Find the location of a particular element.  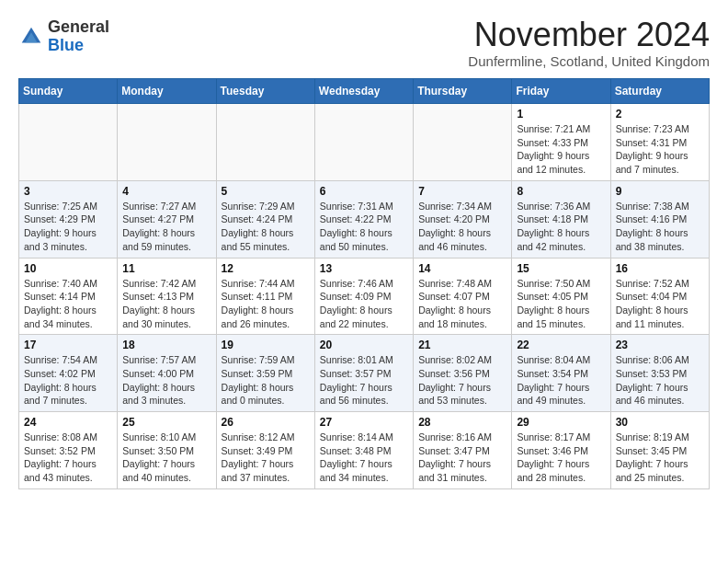

calendar-cell: 12Sunrise: 7:44 AMSunset: 4:11 PMDayligh… is located at coordinates (265, 296).